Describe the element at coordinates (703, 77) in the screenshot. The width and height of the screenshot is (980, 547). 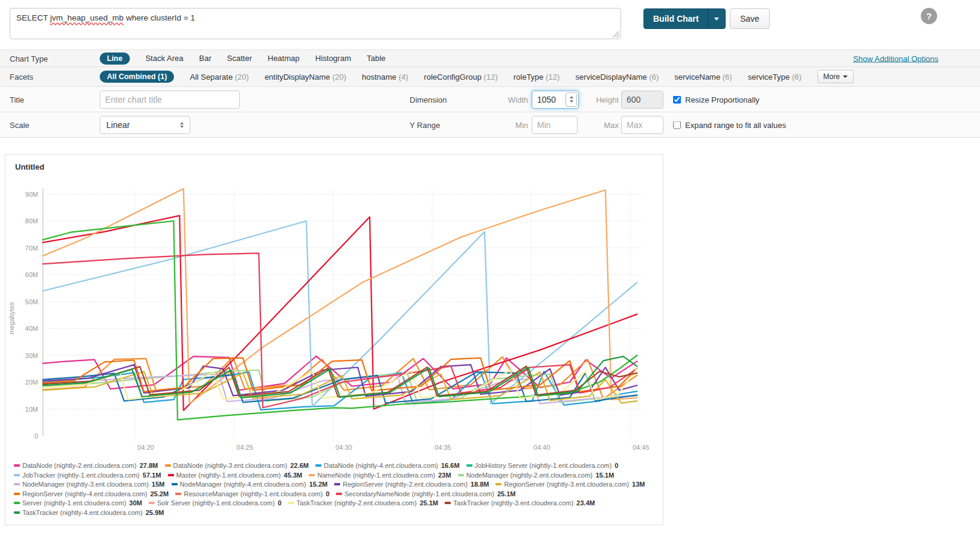
I see `facet-servicename: serviceName (6)` at that location.